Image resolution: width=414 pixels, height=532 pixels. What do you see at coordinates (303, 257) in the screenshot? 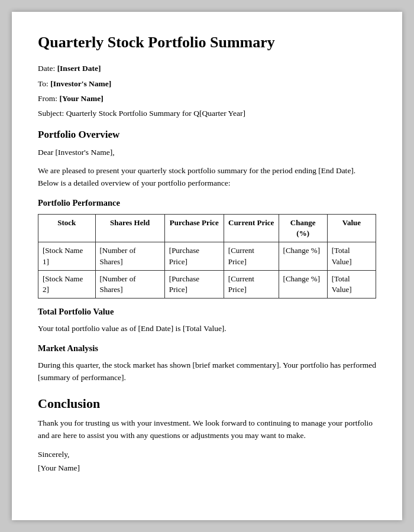
I see `table-cell-0-4: [Change %]` at bounding box center [303, 257].